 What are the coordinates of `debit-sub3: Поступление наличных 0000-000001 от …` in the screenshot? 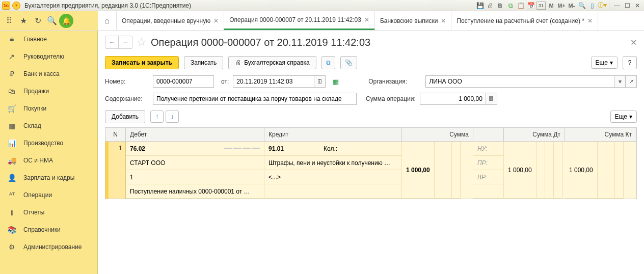 It's located at (195, 191).